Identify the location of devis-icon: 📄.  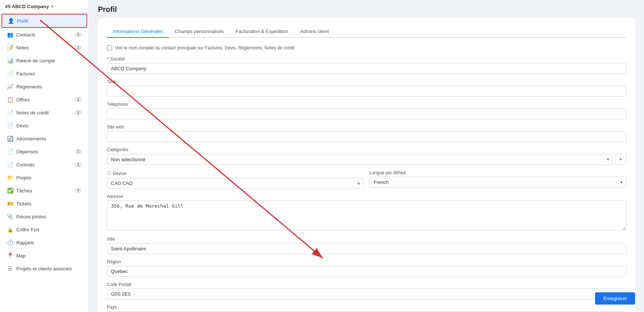
(10, 126).